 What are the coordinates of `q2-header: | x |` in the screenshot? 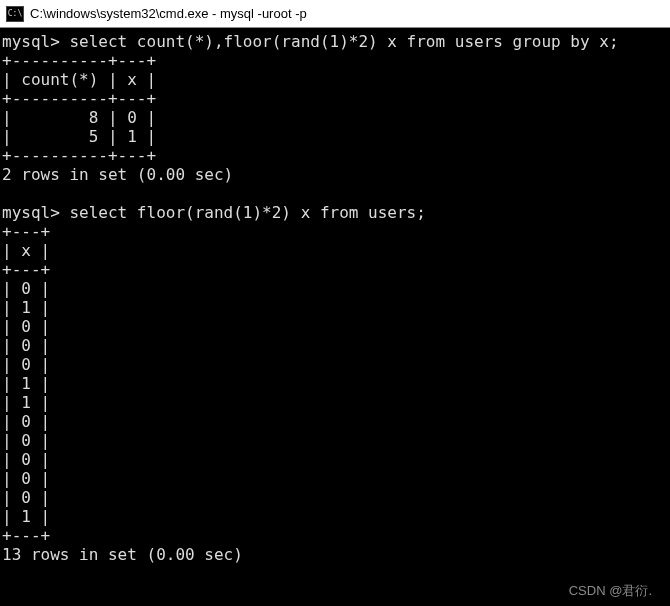 It's located at (26, 250).